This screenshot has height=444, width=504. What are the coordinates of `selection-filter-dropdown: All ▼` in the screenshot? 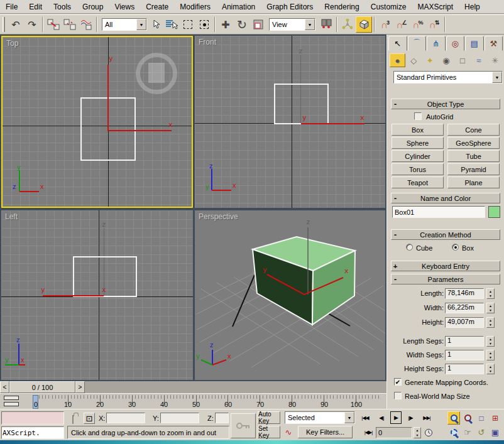 It's located at (124, 24).